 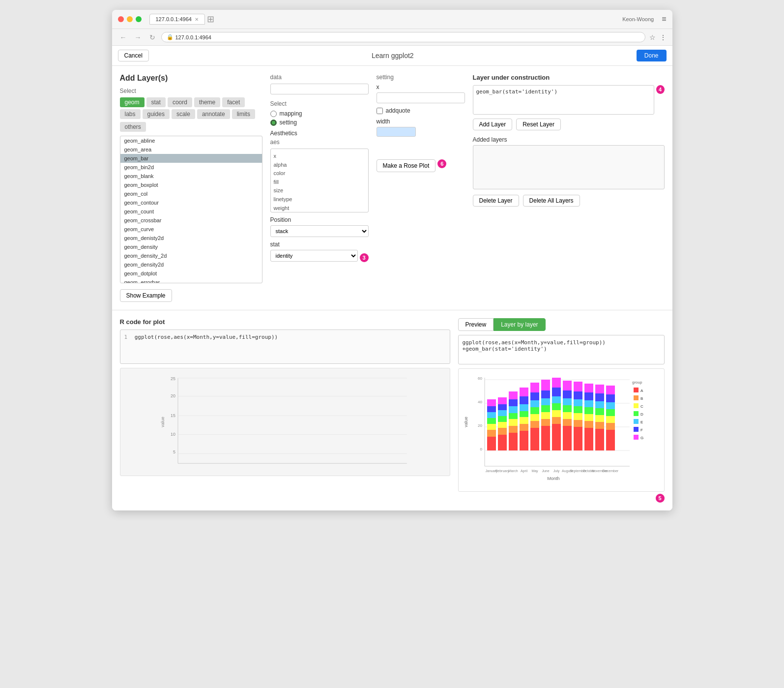 What do you see at coordinates (569, 167) in the screenshot?
I see `added-layers-box` at bounding box center [569, 167].